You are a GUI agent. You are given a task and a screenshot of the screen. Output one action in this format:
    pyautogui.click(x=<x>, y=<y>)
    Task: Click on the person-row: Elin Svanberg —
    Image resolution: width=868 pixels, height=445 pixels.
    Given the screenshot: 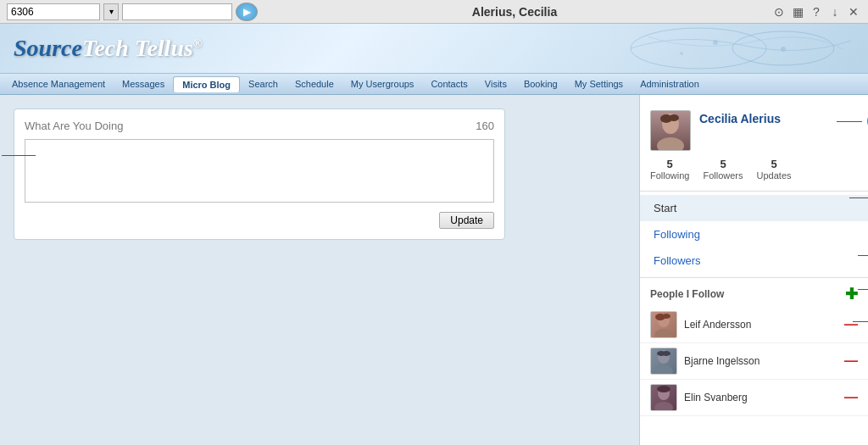 What is the action you would take?
    pyautogui.click(x=754, y=398)
    